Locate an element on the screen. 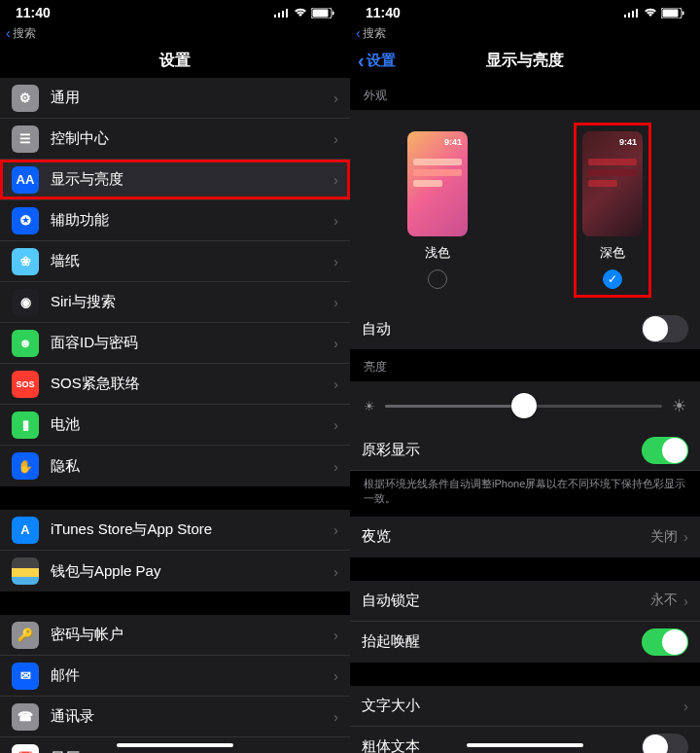 The width and height of the screenshot is (700, 753). settings-row-siri: ◉Siri与搜索› is located at coordinates (175, 303).